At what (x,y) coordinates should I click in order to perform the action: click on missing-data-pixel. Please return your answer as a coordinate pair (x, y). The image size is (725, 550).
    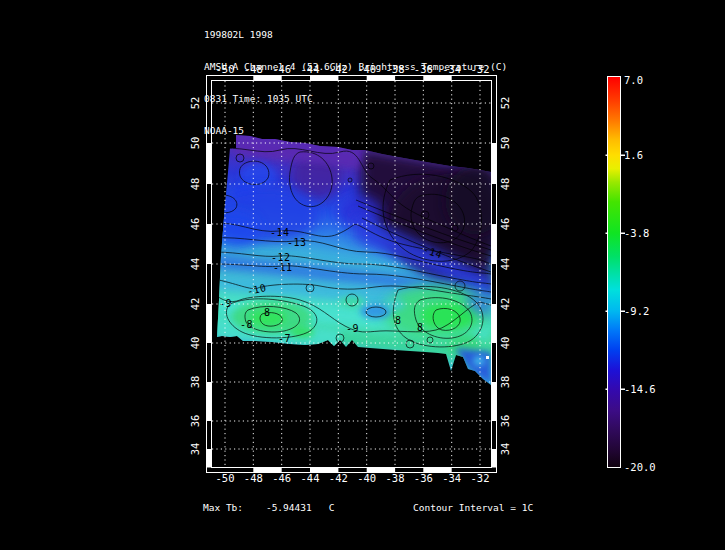
    Looking at the image, I should click on (488, 358).